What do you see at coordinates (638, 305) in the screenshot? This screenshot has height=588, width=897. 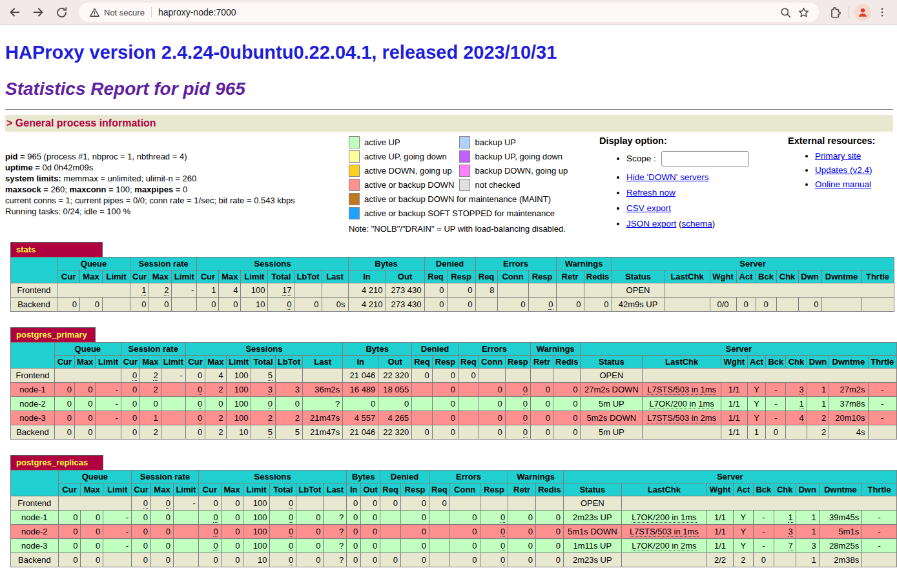 I see `stat-cell: 42m9s UP` at bounding box center [638, 305].